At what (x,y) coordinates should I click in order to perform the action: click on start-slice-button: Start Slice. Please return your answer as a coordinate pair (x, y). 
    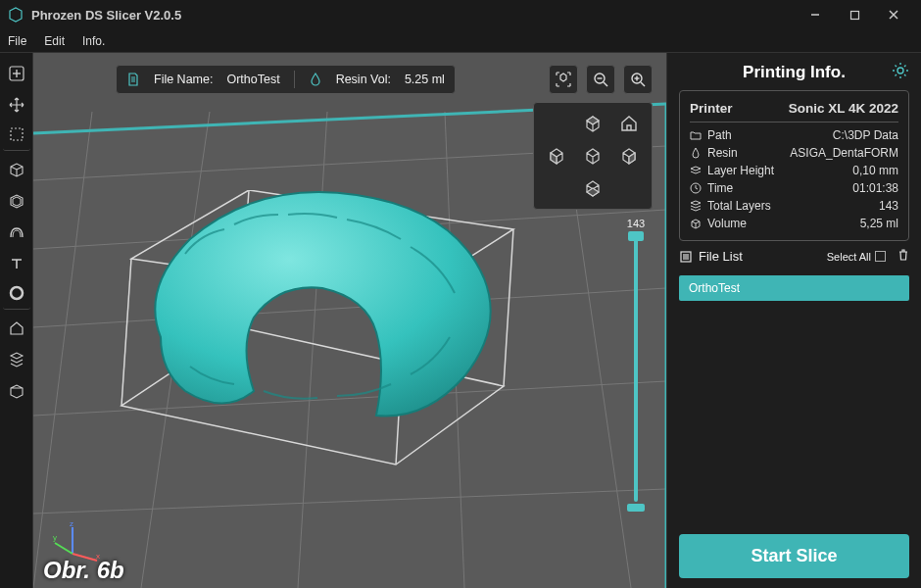
    Looking at the image, I should click on (794, 557).